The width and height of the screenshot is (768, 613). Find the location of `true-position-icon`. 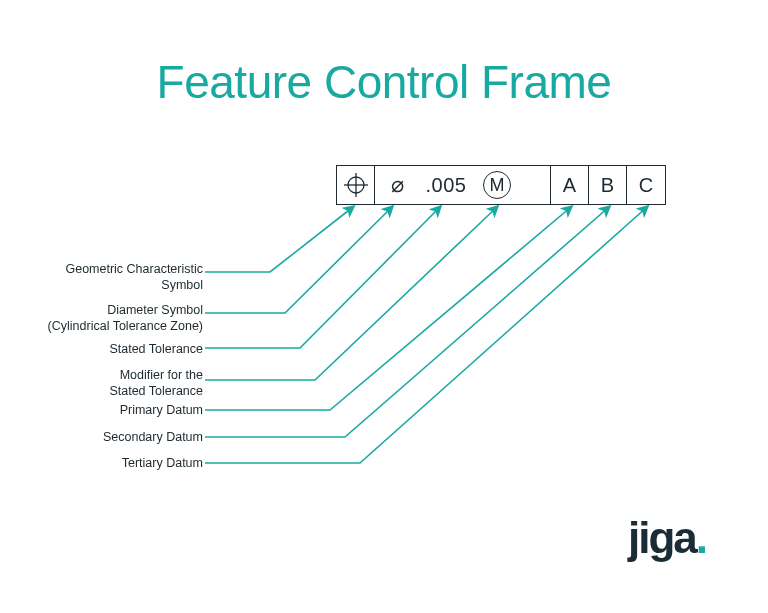

true-position-icon is located at coordinates (356, 185).